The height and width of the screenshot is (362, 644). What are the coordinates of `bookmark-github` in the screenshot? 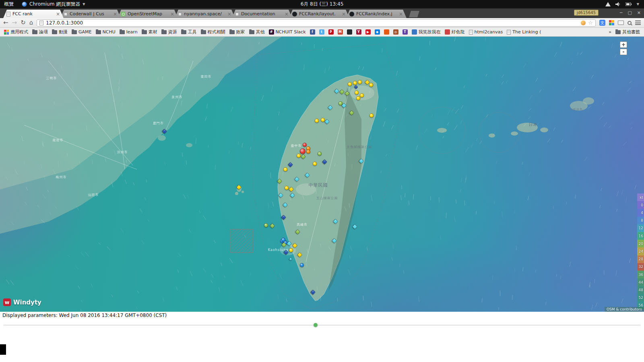 It's located at (349, 32).